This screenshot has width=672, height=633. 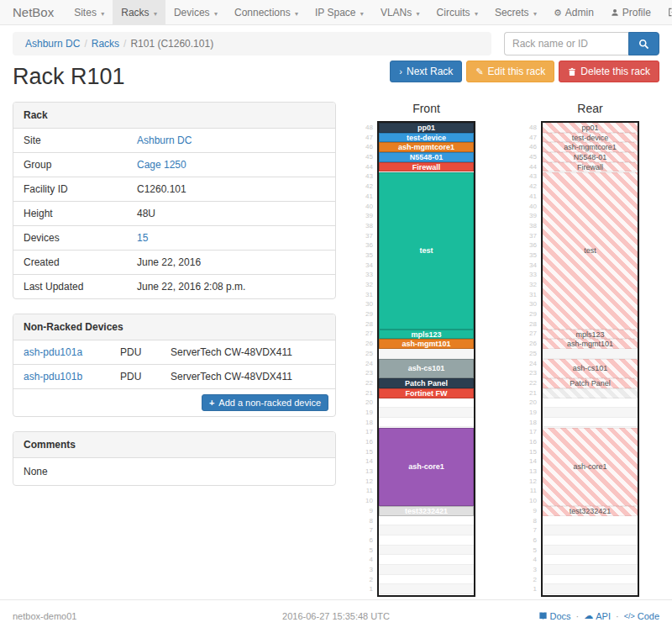 What do you see at coordinates (574, 12) in the screenshot?
I see `nav-item-admin: ⚙Admin` at bounding box center [574, 12].